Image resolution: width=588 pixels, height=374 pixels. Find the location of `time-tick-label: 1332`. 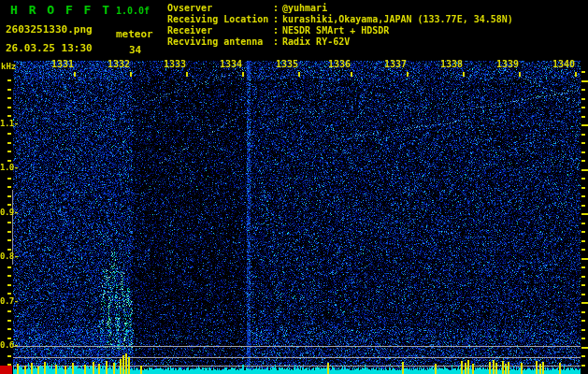

time-tick-label: 1332 is located at coordinates (119, 64).